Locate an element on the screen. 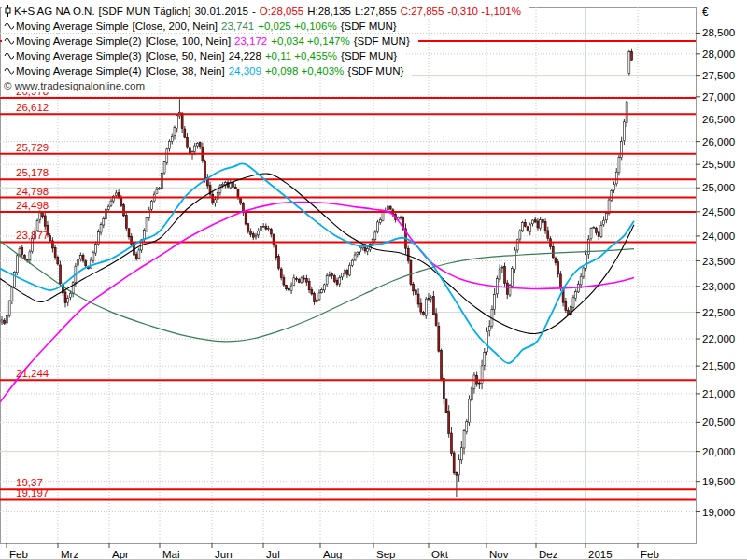  legend-indicator-row-ma38: Moving Average Simple(4) [Close, 38, Nei… is located at coordinates (207, 71).